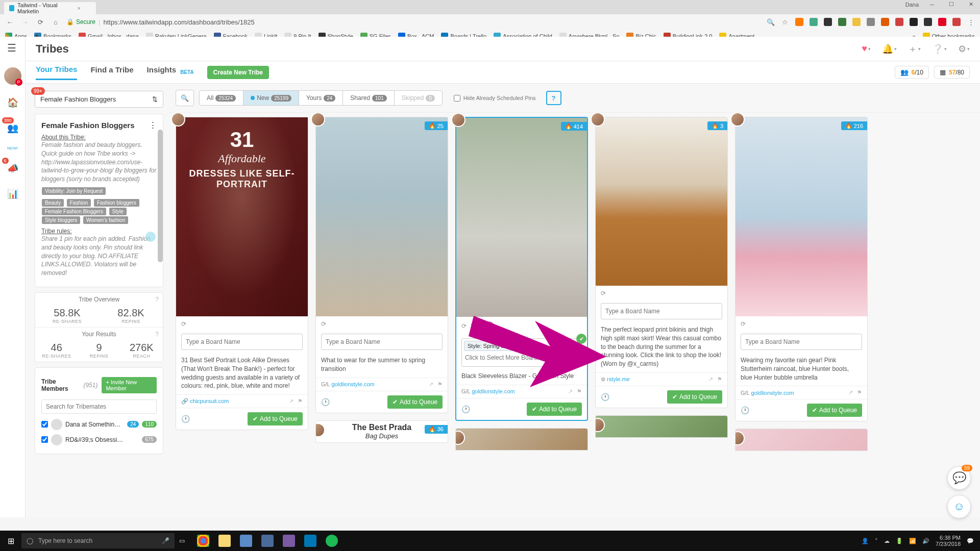 The width and height of the screenshot is (980, 551). What do you see at coordinates (926, 541) in the screenshot?
I see `tray-volume-icon: 🔊` at bounding box center [926, 541].